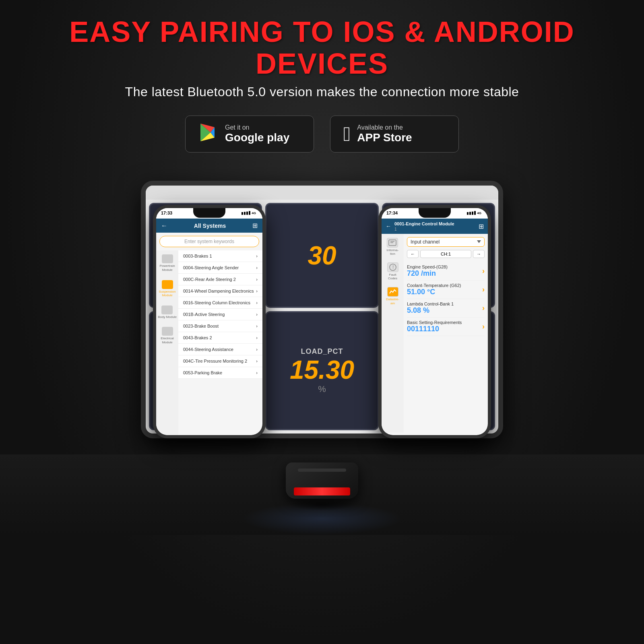 This screenshot has width=644, height=644. Describe the element at coordinates (322, 389) in the screenshot. I see `load-pct-unit: %` at that location.